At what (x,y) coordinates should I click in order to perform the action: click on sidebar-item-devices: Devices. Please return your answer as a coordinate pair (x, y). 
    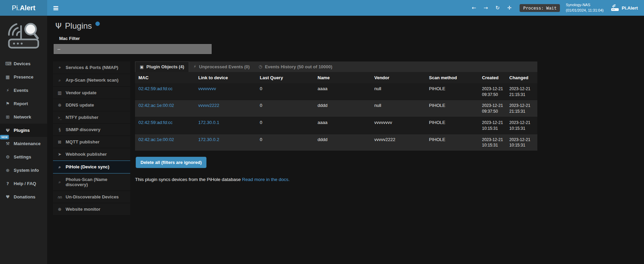
    Looking at the image, I should click on (24, 64).